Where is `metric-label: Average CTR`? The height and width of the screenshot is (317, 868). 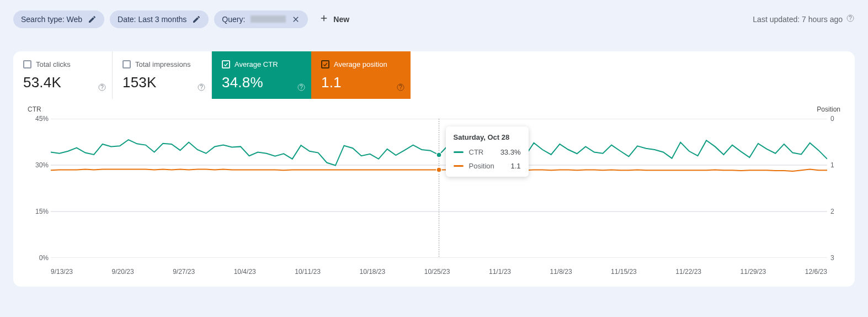
metric-label: Average CTR is located at coordinates (256, 64).